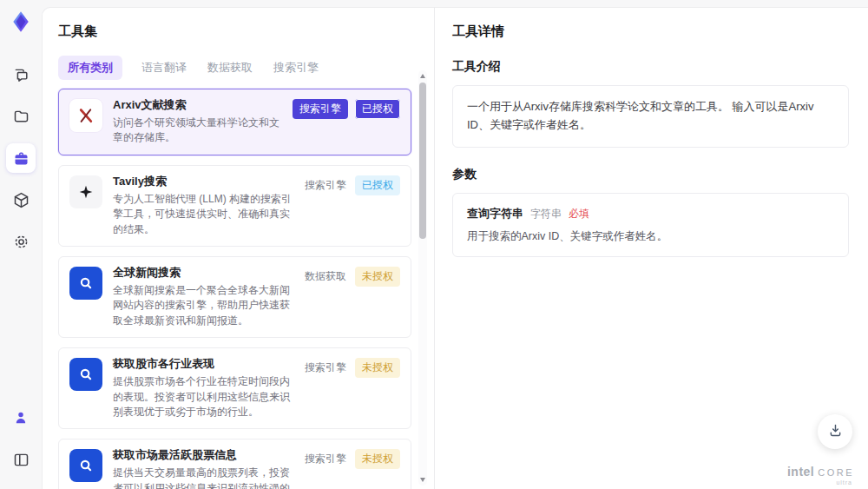 The width and height of the screenshot is (868, 489). I want to click on tool-card: 全球新闻搜索全球新闻搜索是一个聚合全球各大新闻网站内容的搜索引擎，帮助用户快速获…, so click(234, 297).